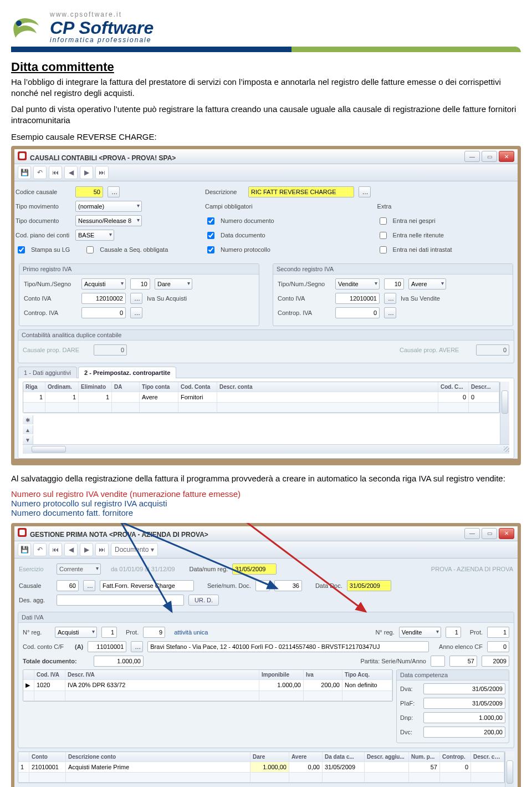 Image resolution: width=532 pixels, height=787 pixels. What do you see at coordinates (55, 172) in the screenshot?
I see `toolbar-first-icon: ⏮` at bounding box center [55, 172].